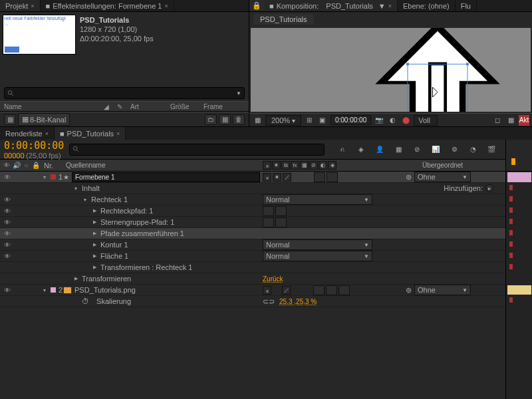 This screenshot has width=532, height=399. Describe the element at coordinates (468, 188) in the screenshot. I see `add-shape-button: Hinzufügen:▸` at that location.